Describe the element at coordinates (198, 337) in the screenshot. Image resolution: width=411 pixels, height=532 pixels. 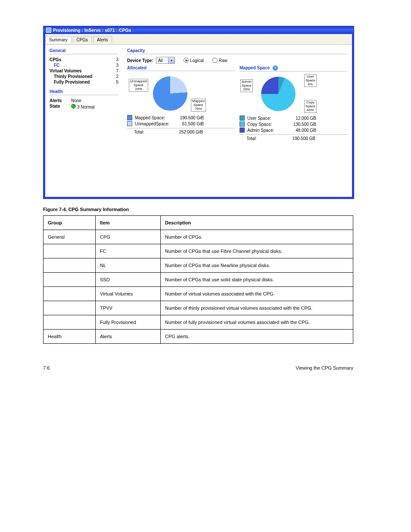
I see `table-row: HealthAlertsCPG alerts.` at that location.